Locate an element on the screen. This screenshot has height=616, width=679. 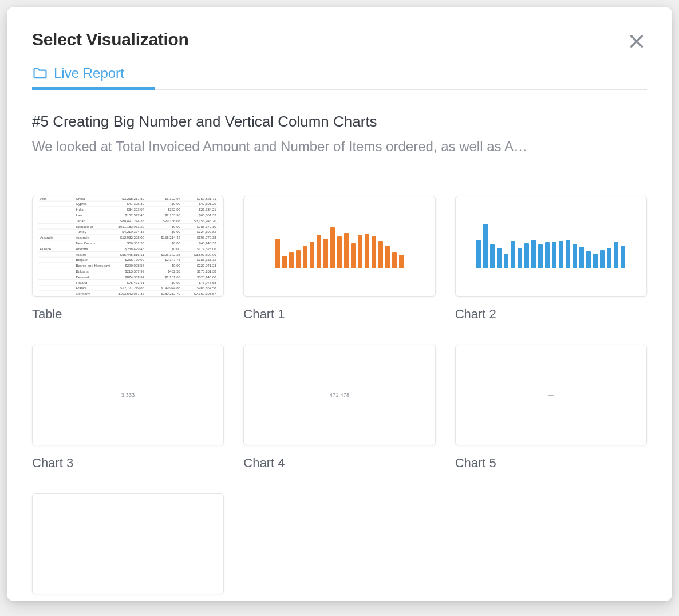
section-title: #5 Creating Big Number and Vertical Colu… is located at coordinates (339, 121).